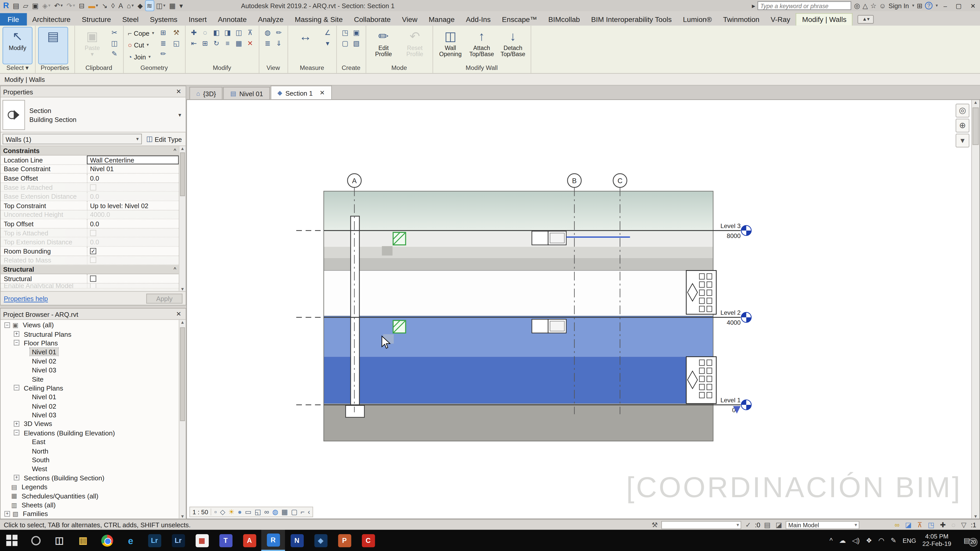 Image resolution: width=980 pixels, height=551 pixels. I want to click on project-browser-scrollbar-thumb, so click(183, 374).